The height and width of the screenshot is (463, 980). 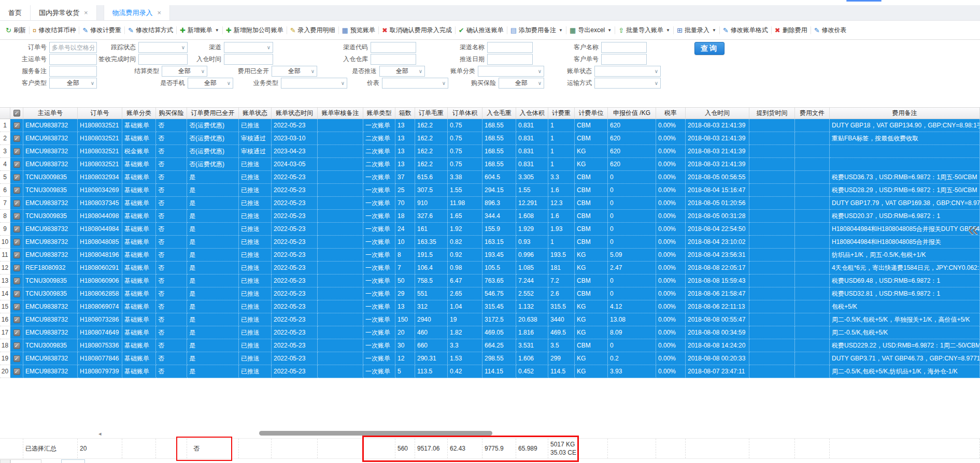 What do you see at coordinates (490, 125) in the screenshot?
I see `table-row: 1✓EMCU9838732H1808032521基础账单否否(运费优惠)已推送2…` at bounding box center [490, 125].